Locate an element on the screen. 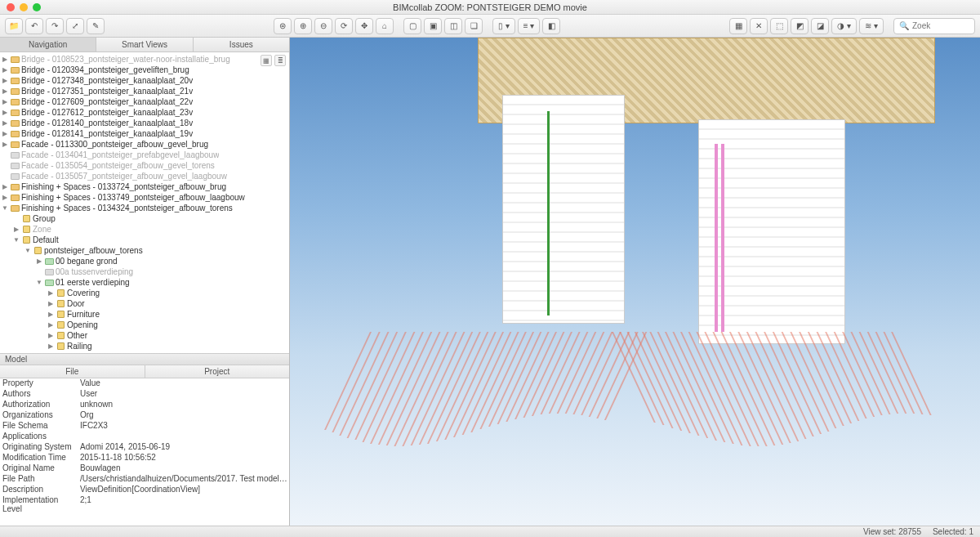 The height and width of the screenshot is (537, 980). tree-row: ▶Door is located at coordinates (145, 304).